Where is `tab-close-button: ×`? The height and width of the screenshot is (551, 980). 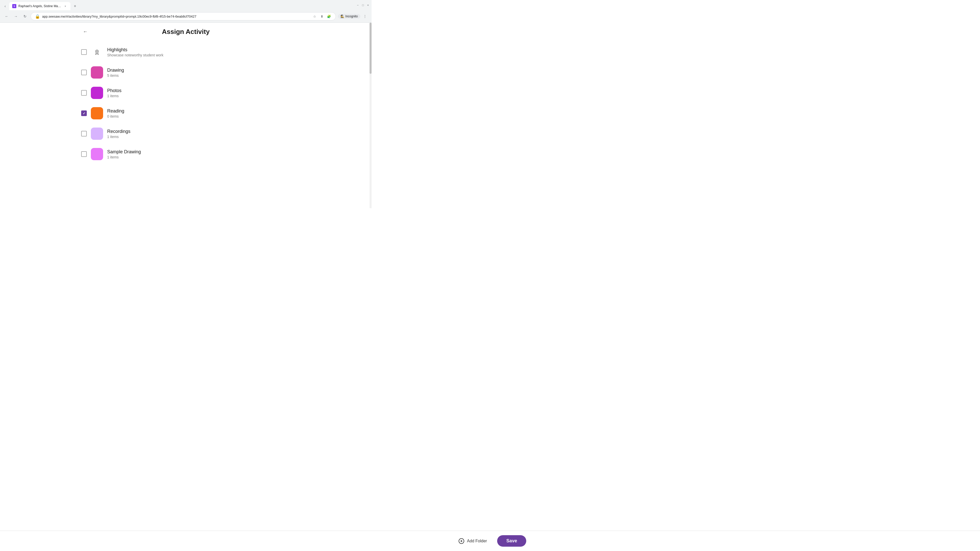
tab-close-button: × is located at coordinates (65, 6).